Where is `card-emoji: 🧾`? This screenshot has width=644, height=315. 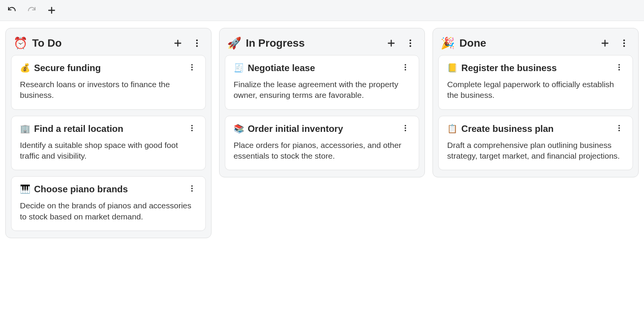 card-emoji: 🧾 is located at coordinates (239, 68).